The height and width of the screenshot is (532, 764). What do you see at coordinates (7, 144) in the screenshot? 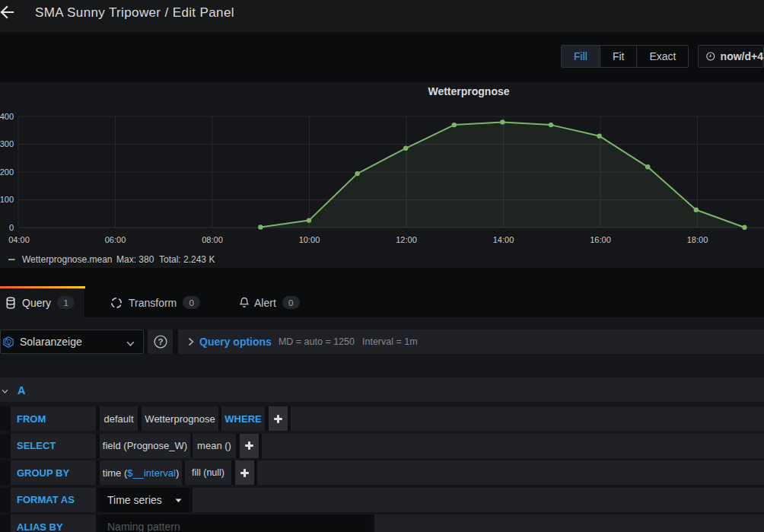
I see `svg-text: 300` at bounding box center [7, 144].